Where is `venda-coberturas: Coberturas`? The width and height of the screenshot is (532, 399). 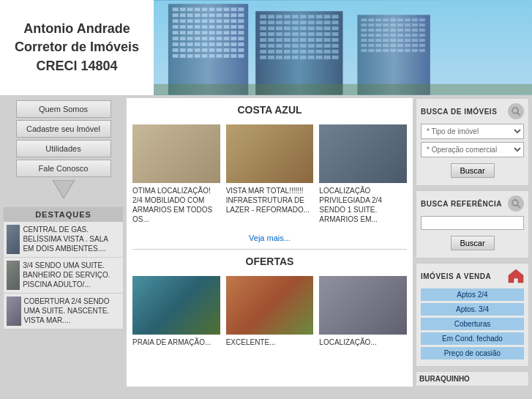
venda-coberturas: Coberturas is located at coordinates (473, 324).